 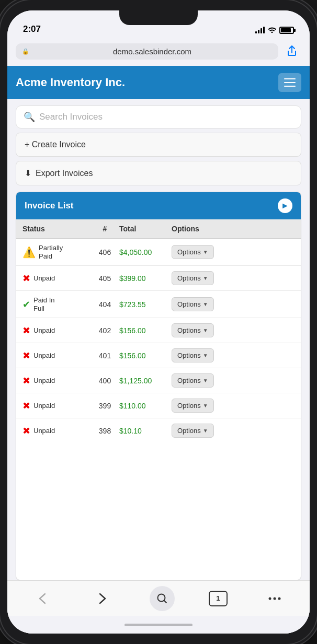 What do you see at coordinates (152, 51) in the screenshot?
I see `url-text: demo.salesbinder.com` at bounding box center [152, 51].